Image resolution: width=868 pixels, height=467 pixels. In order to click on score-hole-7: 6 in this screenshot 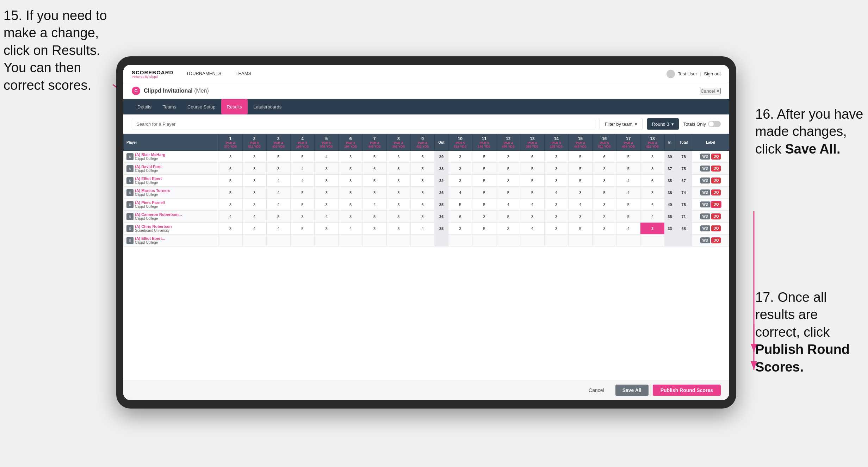, I will do `click(374, 169)`.